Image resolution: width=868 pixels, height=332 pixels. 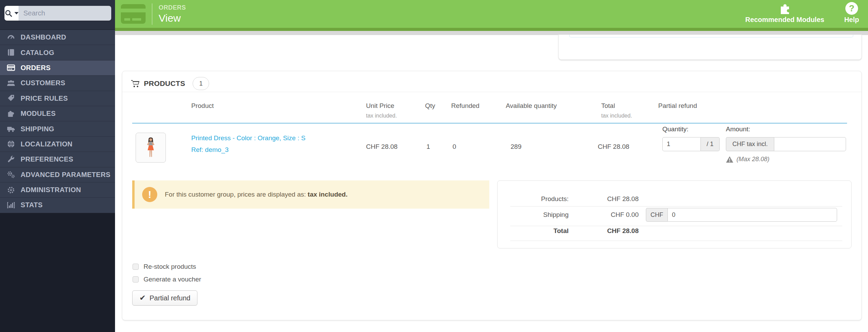 I want to click on col-header-unit-price: Unit Price, so click(x=380, y=106).